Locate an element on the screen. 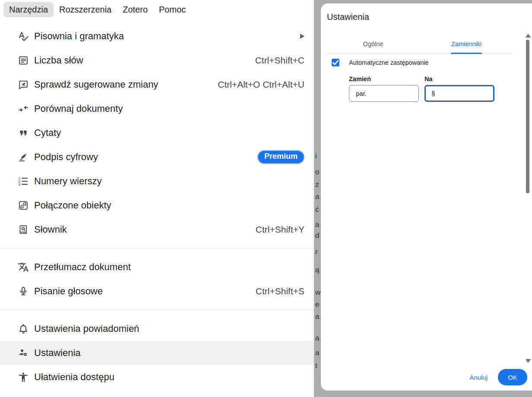 The width and height of the screenshot is (532, 397). check-icon is located at coordinates (336, 63).